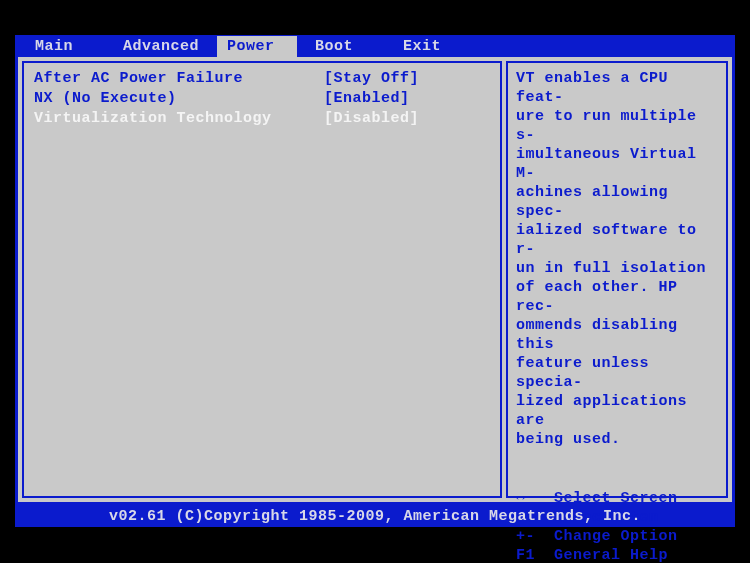 Image resolution: width=750 pixels, height=563 pixels. I want to click on tab-boot: Boot, so click(345, 46).